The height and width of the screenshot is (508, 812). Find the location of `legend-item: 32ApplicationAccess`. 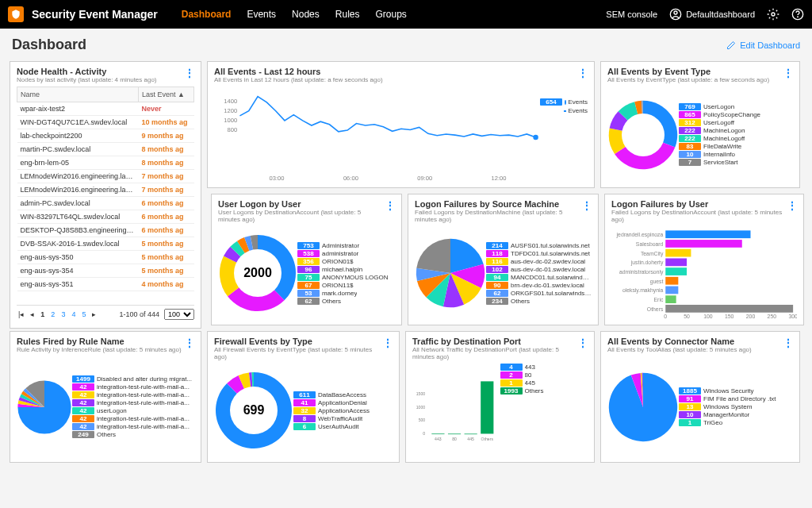

legend-item: 32ApplicationAccess is located at coordinates (343, 411).